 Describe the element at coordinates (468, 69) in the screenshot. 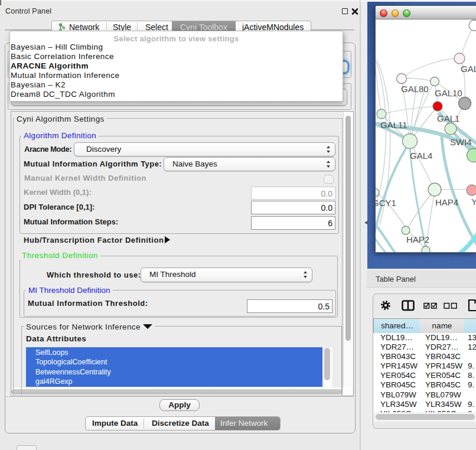

I see `svg-text: GAL` at that location.